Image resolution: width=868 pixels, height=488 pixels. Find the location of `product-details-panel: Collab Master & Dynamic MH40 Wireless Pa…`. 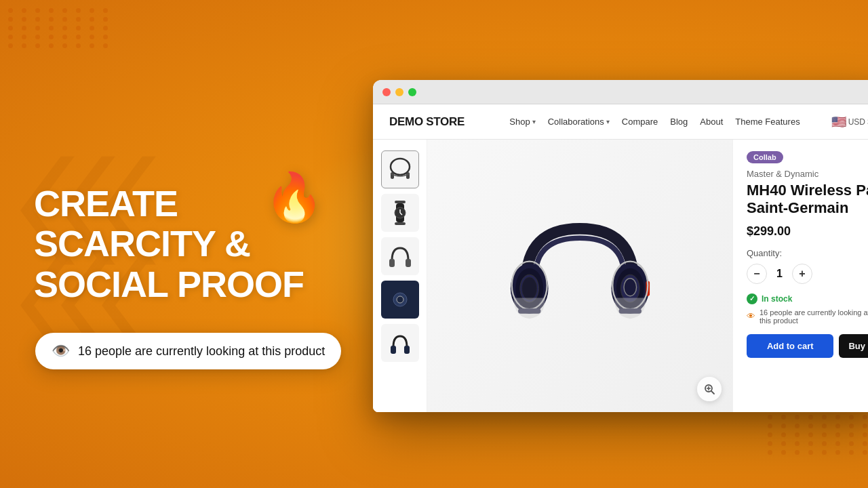

product-details-panel: Collab Master & Dynamic MH40 Wireless Pa… is located at coordinates (800, 276).